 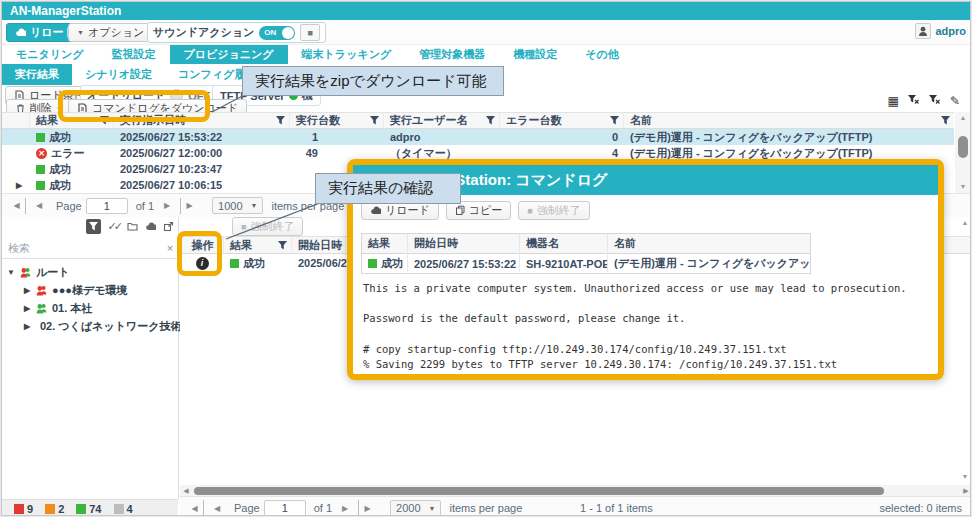 I want to click on edit-layout-icon: ✎, so click(x=955, y=101).